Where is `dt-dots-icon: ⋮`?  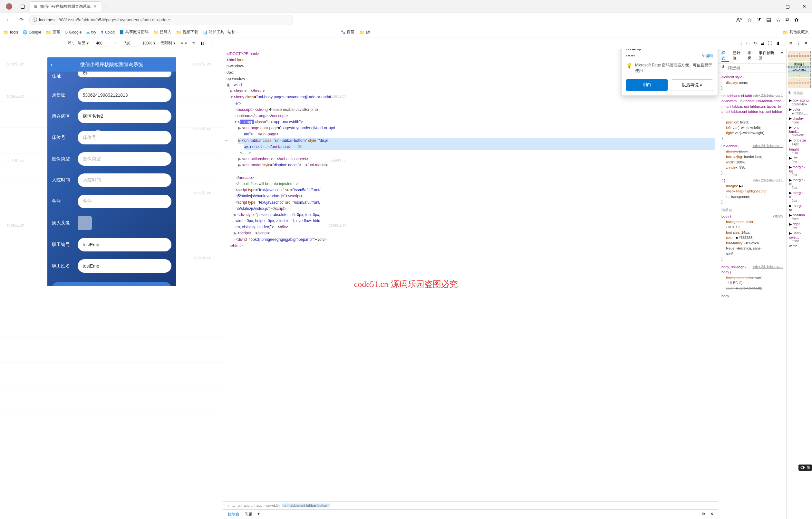 dt-dots-icon: ⋮ is located at coordinates (799, 43).